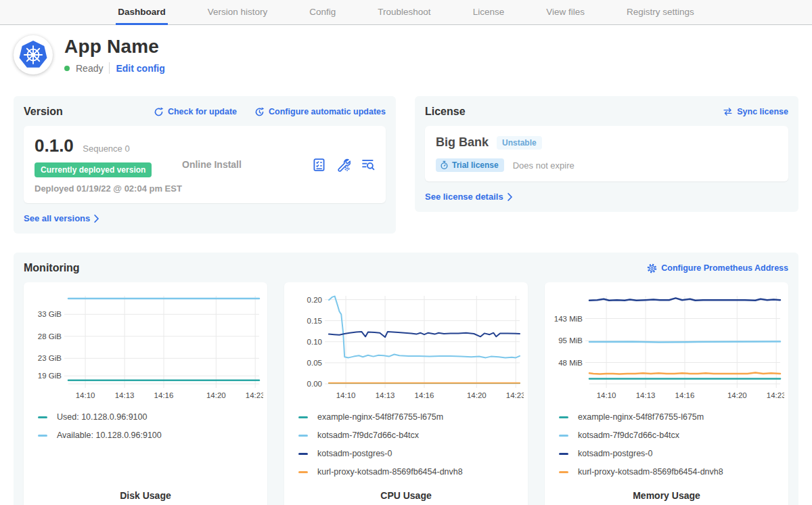 This screenshot has height=505, width=812. What do you see at coordinates (62, 218) in the screenshot?
I see `see-all-versions-link: See all versions` at bounding box center [62, 218].